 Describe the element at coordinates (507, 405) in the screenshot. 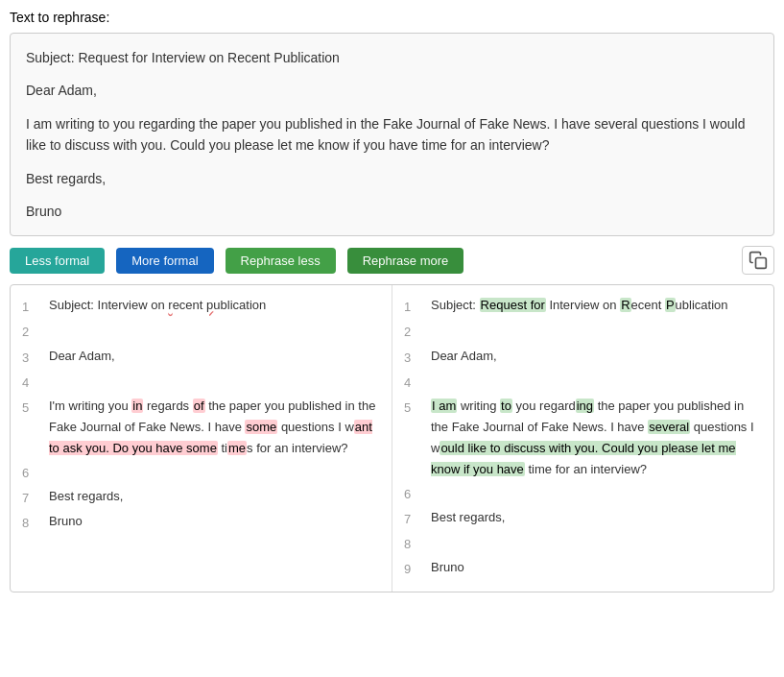

I see `right-mark-5b: to` at that location.